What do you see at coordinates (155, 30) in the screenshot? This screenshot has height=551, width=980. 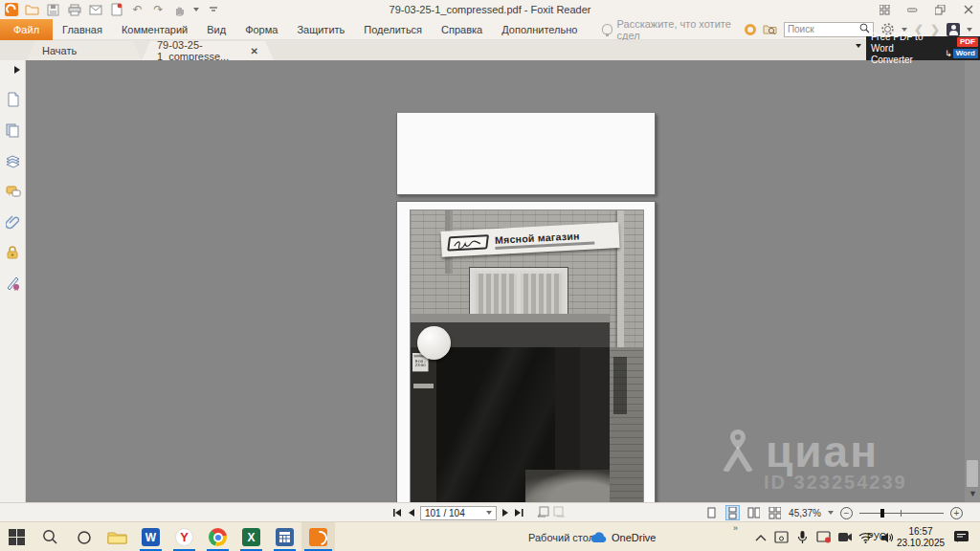 I see `tab-comment: Комментарий` at bounding box center [155, 30].